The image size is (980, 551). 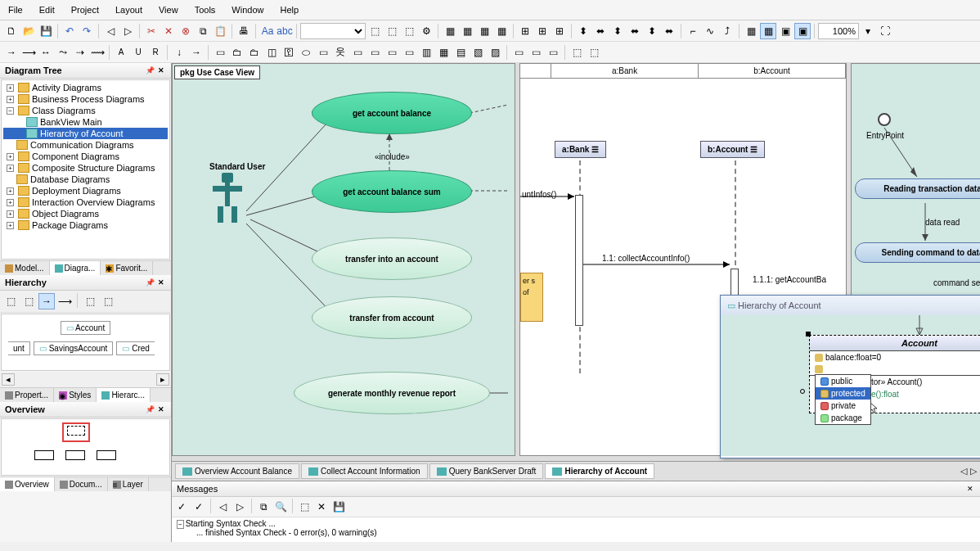 I want to click on tree-hierarchy-account: Hierarchy of Account, so click(x=82, y=133).